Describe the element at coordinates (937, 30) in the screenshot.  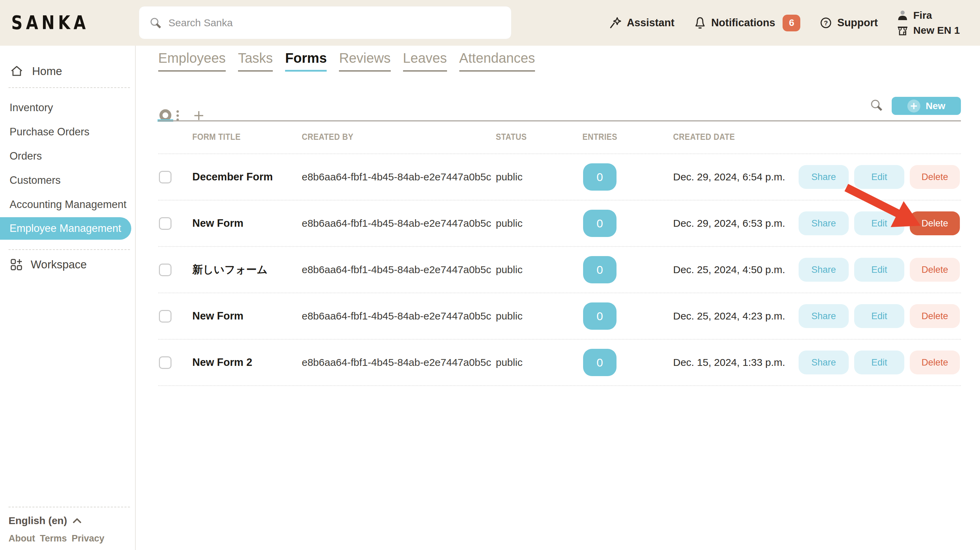
I see `workspace-name: New EN 1` at that location.